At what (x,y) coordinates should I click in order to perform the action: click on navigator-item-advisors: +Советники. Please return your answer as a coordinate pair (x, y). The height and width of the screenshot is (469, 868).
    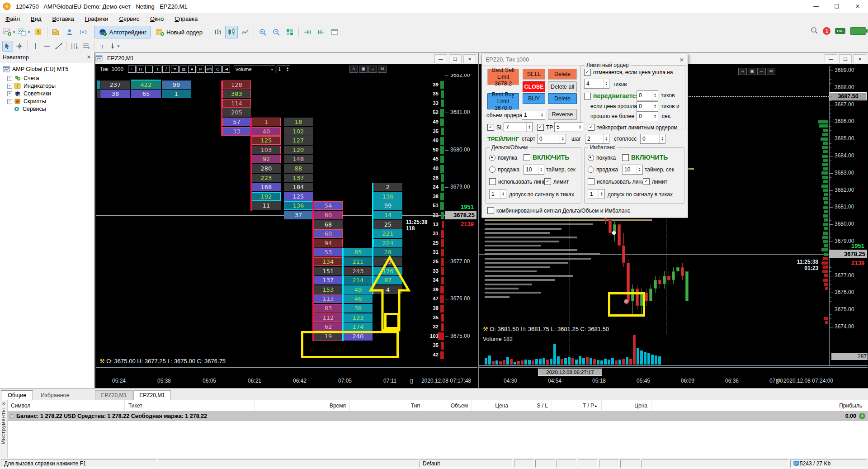
    Looking at the image, I should click on (29, 94).